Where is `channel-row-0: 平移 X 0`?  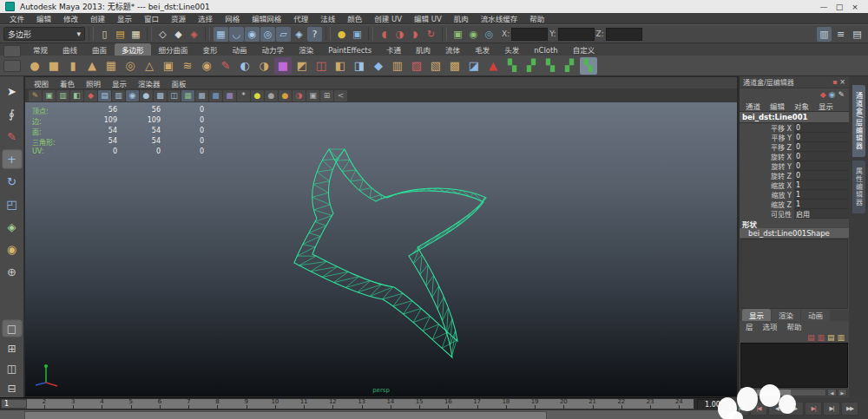 channel-row-0: 平移 X 0 is located at coordinates (794, 128).